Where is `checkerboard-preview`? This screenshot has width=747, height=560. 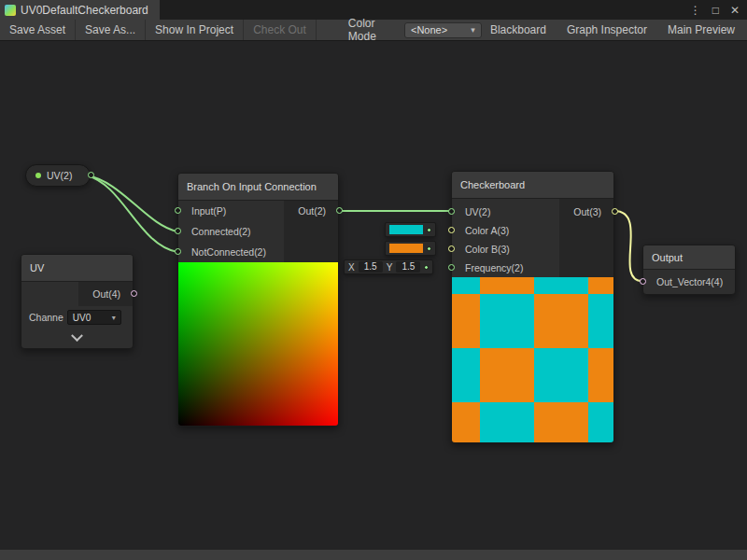
checkerboard-preview is located at coordinates (532, 360).